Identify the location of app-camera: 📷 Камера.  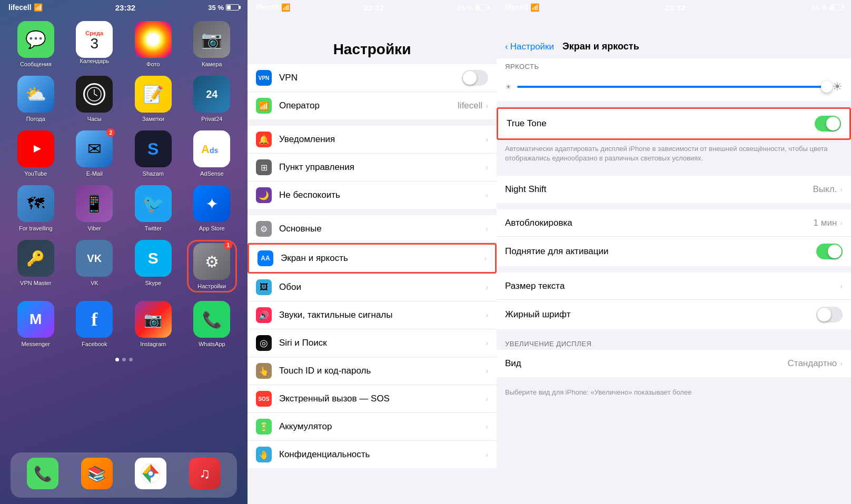
(212, 44).